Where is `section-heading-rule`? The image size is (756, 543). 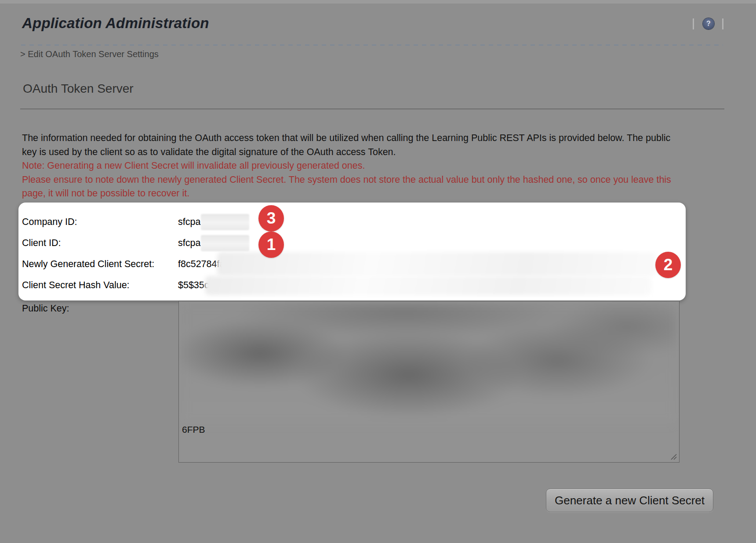 section-heading-rule is located at coordinates (372, 109).